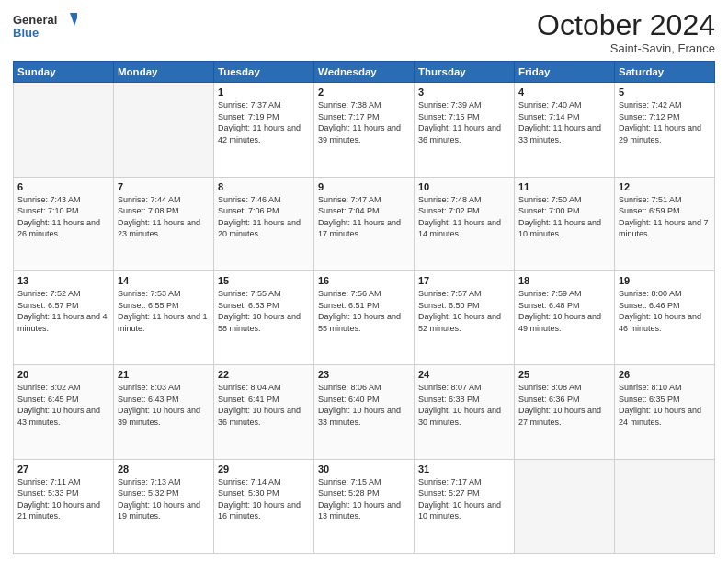 The width and height of the screenshot is (728, 563). What do you see at coordinates (564, 311) in the screenshot?
I see `day-info: Sunrise: 7:59 AMSunset: 6:48 PMDaylight:…` at bounding box center [564, 311].